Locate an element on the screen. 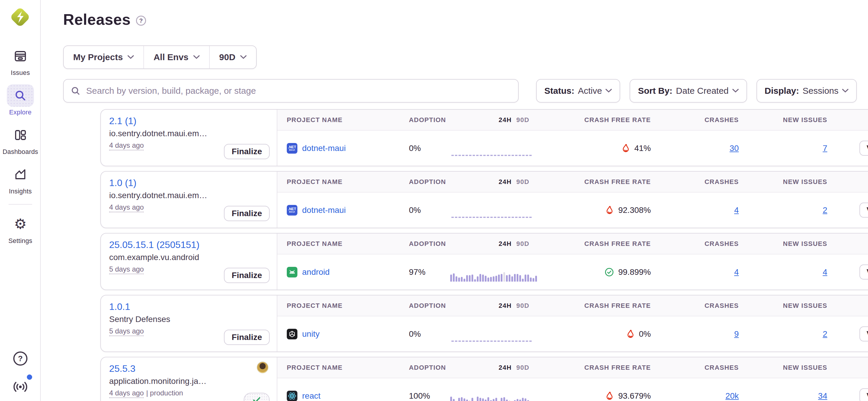  release-version-link: 1.0.1 is located at coordinates (120, 307).